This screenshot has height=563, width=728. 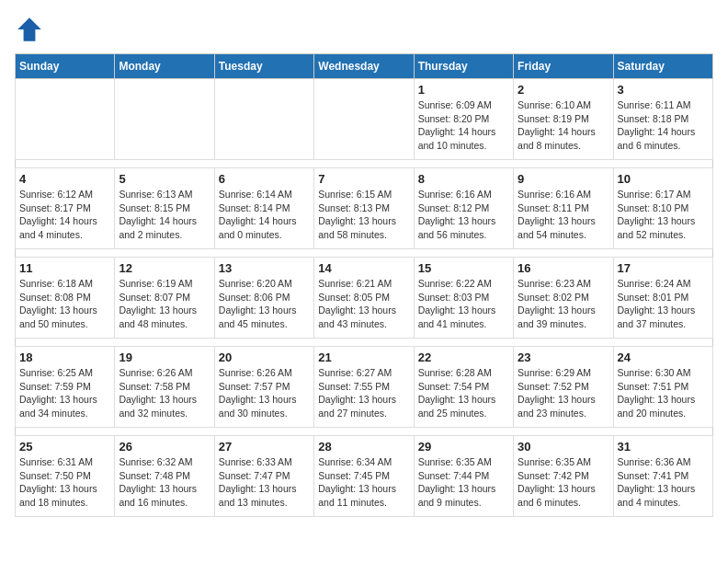 I want to click on day-number: 2, so click(x=563, y=90).